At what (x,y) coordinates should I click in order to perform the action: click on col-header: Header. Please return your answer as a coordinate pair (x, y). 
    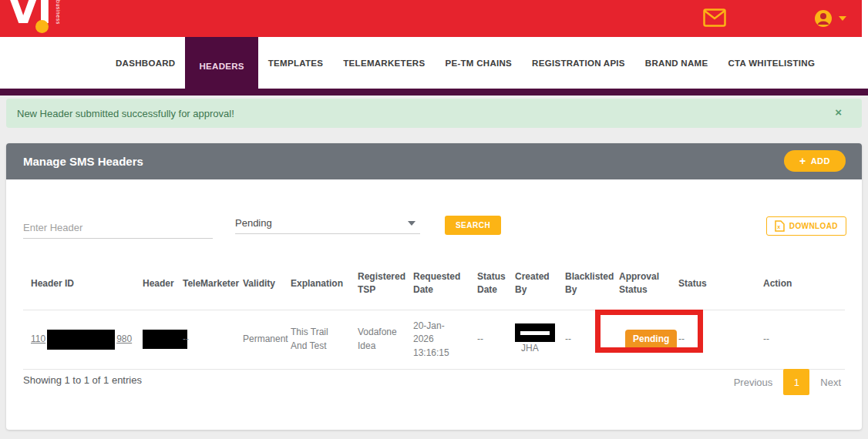
    Looking at the image, I should click on (155, 287).